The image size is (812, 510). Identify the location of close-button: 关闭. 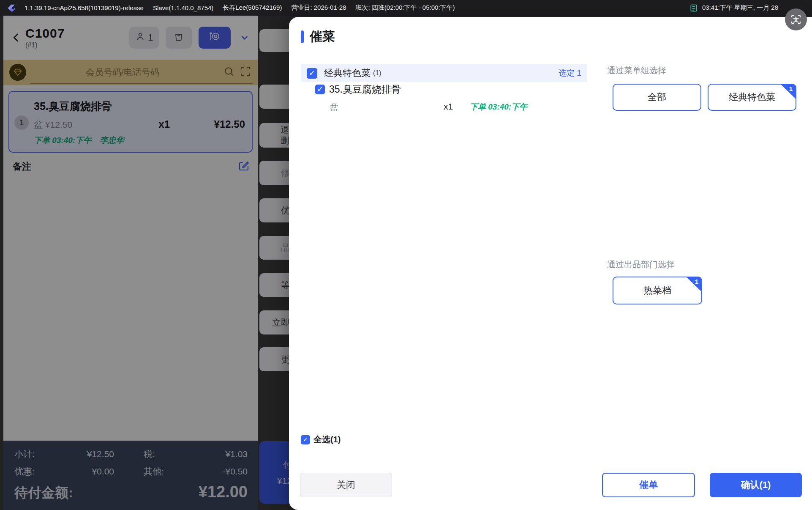
(346, 485).